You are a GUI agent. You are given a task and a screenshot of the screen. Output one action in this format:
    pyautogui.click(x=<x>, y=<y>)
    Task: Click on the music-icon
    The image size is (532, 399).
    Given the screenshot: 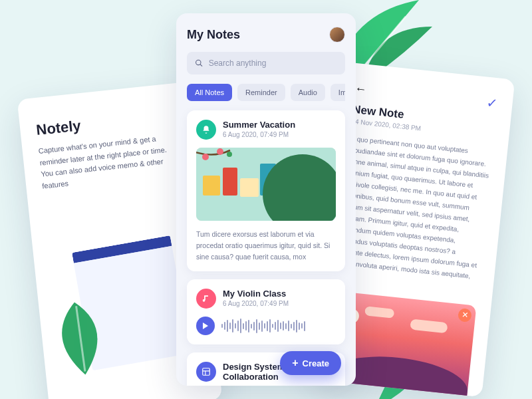 What is the action you would take?
    pyautogui.click(x=206, y=299)
    